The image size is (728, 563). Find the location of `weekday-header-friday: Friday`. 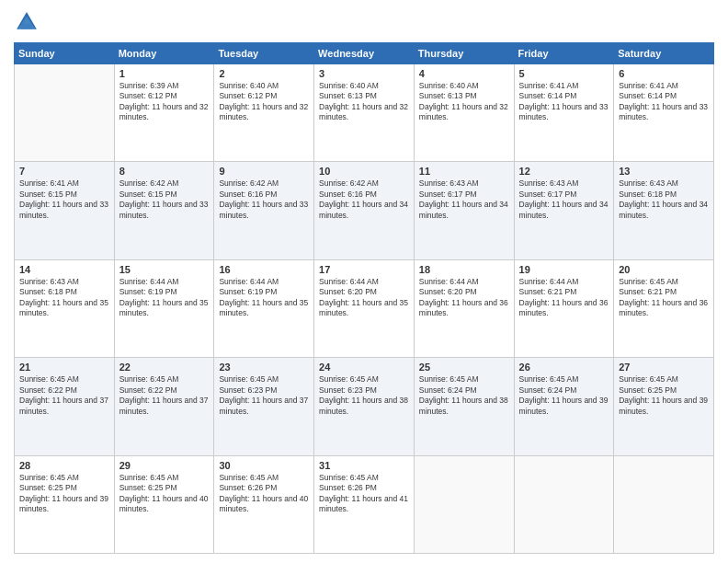

weekday-header-friday: Friday is located at coordinates (564, 53).